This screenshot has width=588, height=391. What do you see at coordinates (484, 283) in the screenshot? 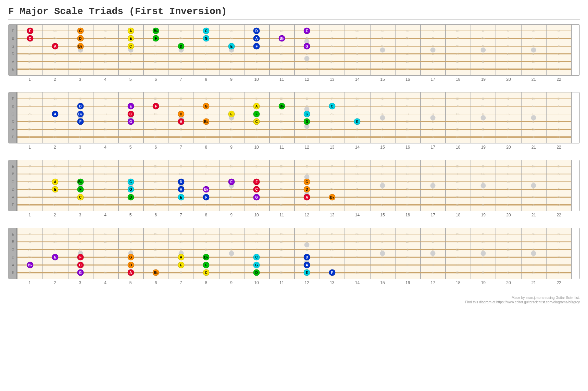
I see `fret-number: 19` at bounding box center [484, 283].